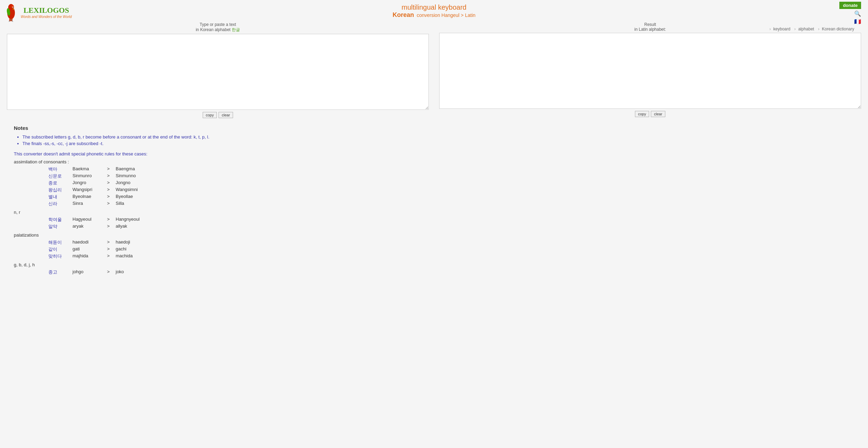 The image size is (868, 448). Describe the element at coordinates (858, 14) in the screenshot. I see `search-icon: 🔍` at that location.